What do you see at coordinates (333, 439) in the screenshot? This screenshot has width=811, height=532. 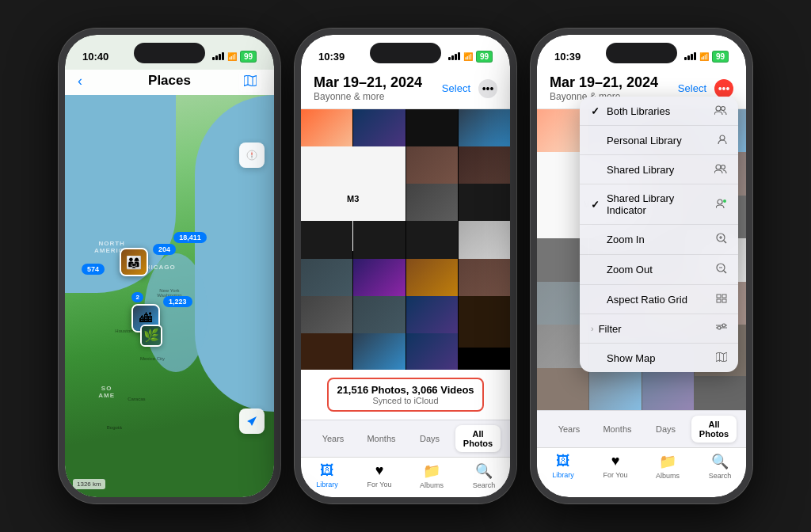 I see `tab-years-2: Years` at bounding box center [333, 439].